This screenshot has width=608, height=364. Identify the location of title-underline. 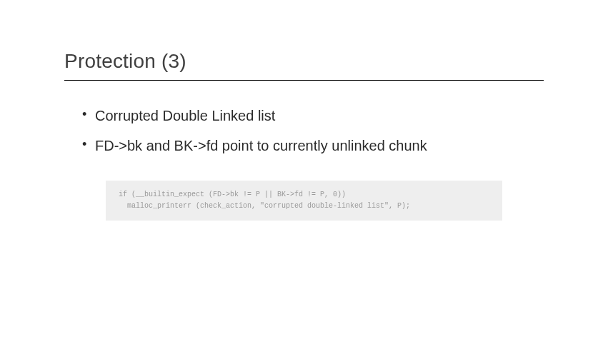
(304, 80).